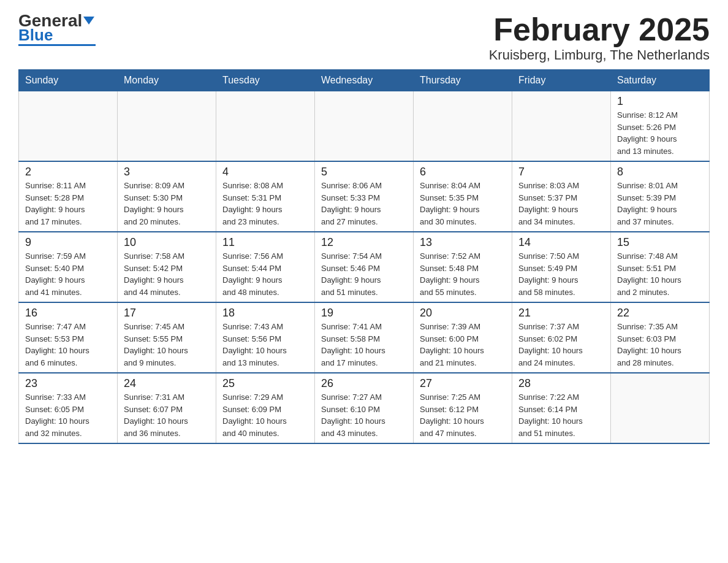  I want to click on day-number: 17, so click(167, 313).